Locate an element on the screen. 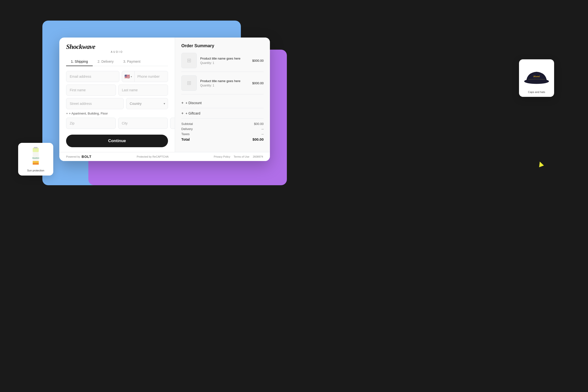  sun-protection-card: Vacation Sun protection is located at coordinates (36, 159).